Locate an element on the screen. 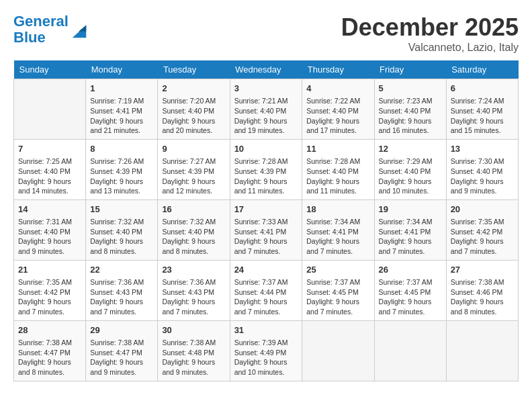 This screenshot has width=532, height=411. day-number: 17 is located at coordinates (266, 210).